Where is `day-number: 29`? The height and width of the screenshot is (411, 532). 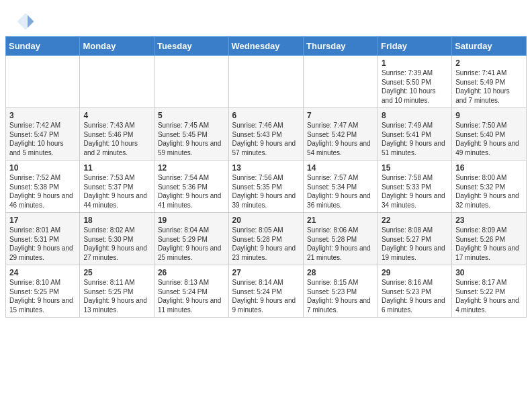 day-number: 29 is located at coordinates (415, 273).